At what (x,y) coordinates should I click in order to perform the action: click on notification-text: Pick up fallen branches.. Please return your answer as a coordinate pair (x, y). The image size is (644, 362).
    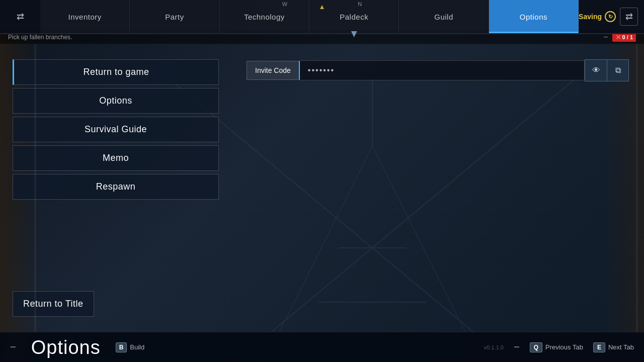
    Looking at the image, I should click on (40, 37).